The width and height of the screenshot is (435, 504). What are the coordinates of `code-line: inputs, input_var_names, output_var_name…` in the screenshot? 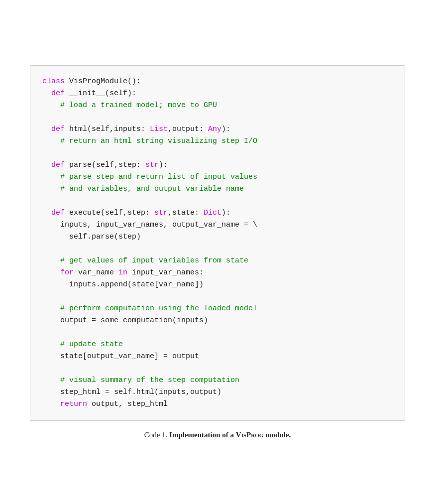 It's located at (218, 225).